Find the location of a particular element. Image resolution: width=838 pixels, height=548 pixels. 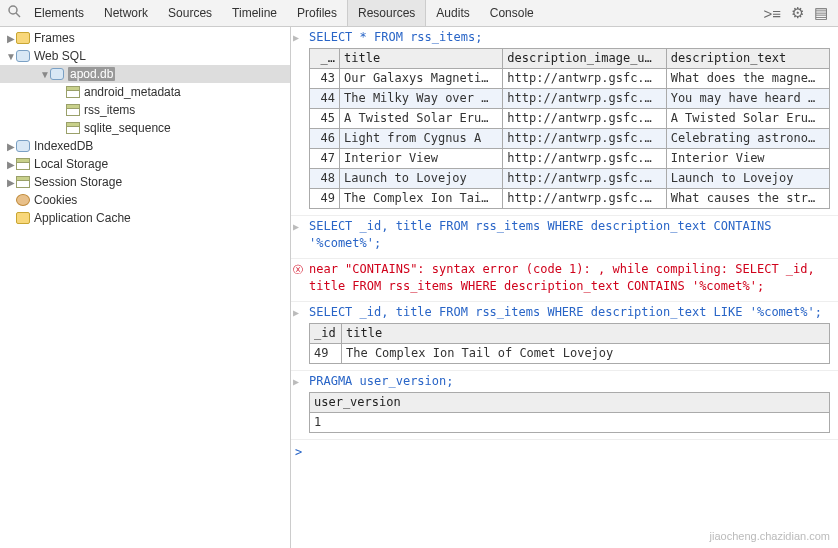

tab-audits: Audits is located at coordinates (452, 13).